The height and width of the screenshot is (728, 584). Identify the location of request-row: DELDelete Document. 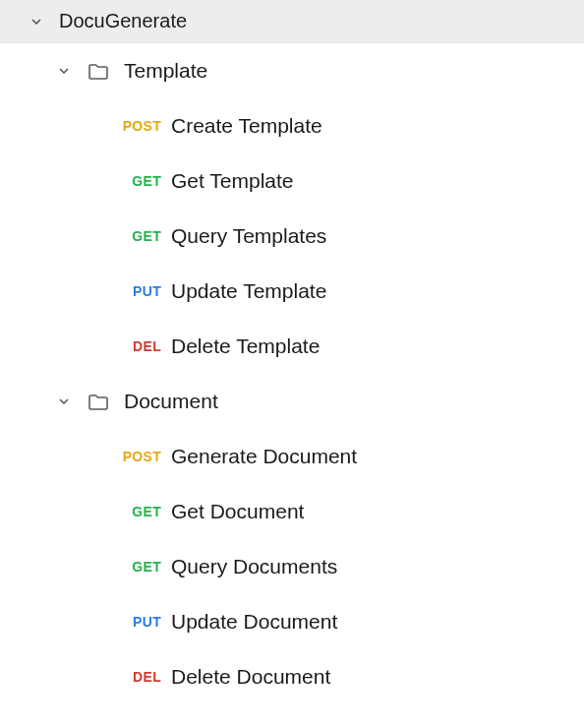
(292, 677).